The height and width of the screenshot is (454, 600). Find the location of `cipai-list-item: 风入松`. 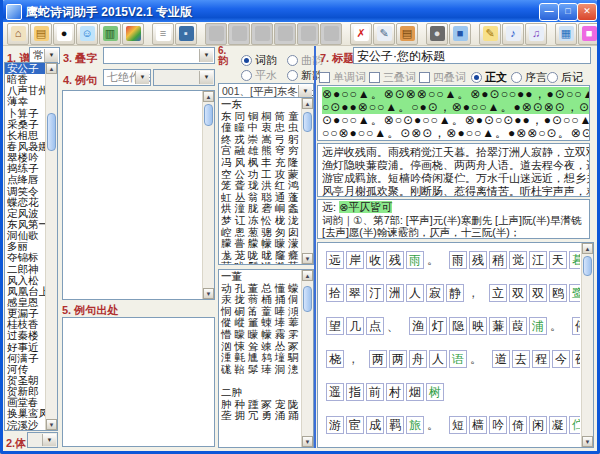

cipai-list-item: 风入松 is located at coordinates (26, 280).